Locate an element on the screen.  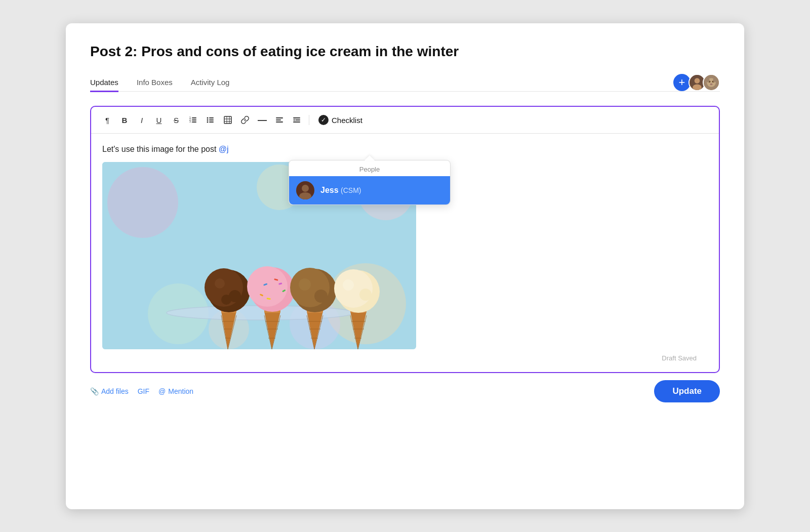
gif-label: GIF is located at coordinates (144, 391).